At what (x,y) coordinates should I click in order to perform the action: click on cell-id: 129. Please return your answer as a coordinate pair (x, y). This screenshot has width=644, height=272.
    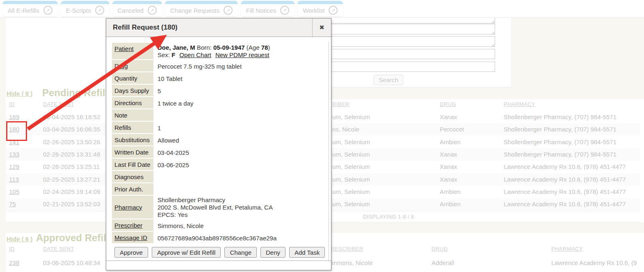
    Looking at the image, I should click on (14, 167).